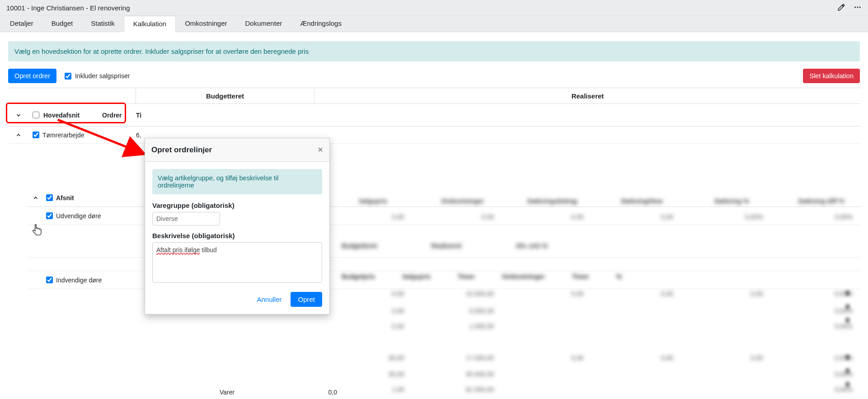 The image size is (868, 399). Describe the element at coordinates (68, 8) in the screenshot. I see `page-title: 10001 - Inge Christiansen - El renoverin…` at that location.